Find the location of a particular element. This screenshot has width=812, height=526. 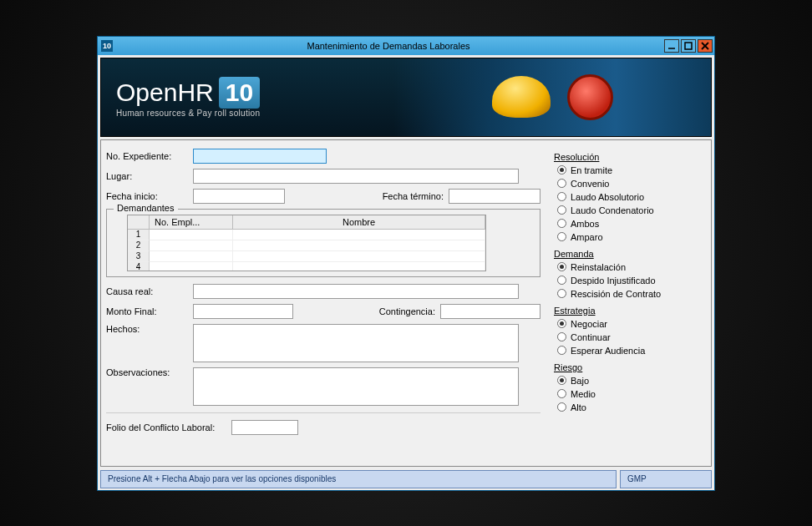

radio-label: Despido Injustificado is located at coordinates (613, 281).